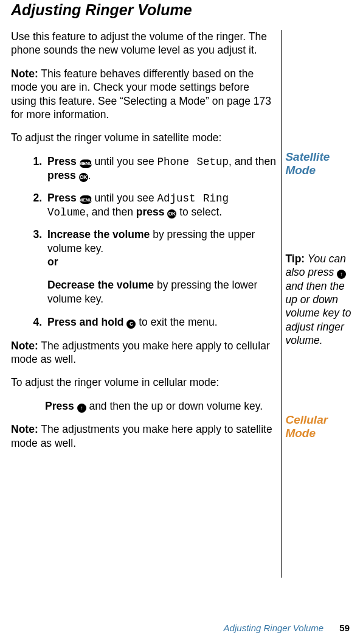 Image resolution: width=363 pixels, height=644 pixels. What do you see at coordinates (175, 406) in the screenshot?
I see `step-text: and then the up or down volume key.` at bounding box center [175, 406].